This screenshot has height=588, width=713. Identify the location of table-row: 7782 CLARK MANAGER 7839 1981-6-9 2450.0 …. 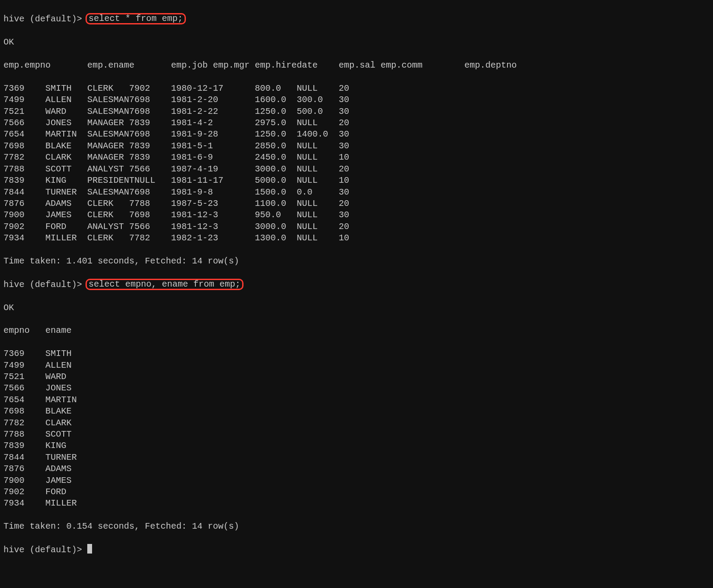
(356, 157).